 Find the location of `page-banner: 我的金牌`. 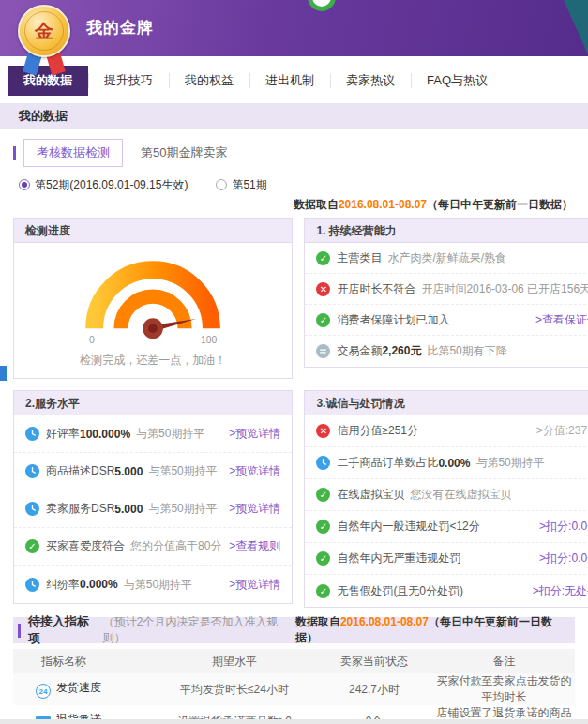

page-banner: 我的金牌 is located at coordinates (294, 28).